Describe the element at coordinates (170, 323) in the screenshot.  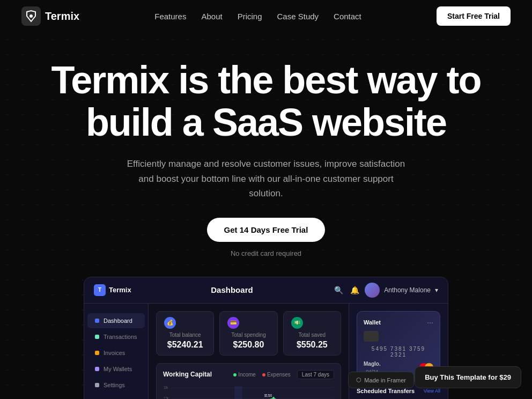
I see `balance-icon: 💰` at that location.